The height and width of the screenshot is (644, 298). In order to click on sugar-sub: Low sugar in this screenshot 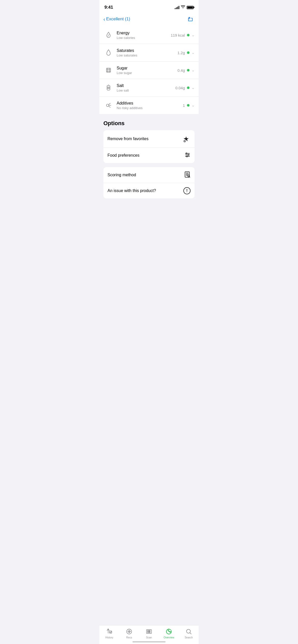, I will do `click(147, 73)`.